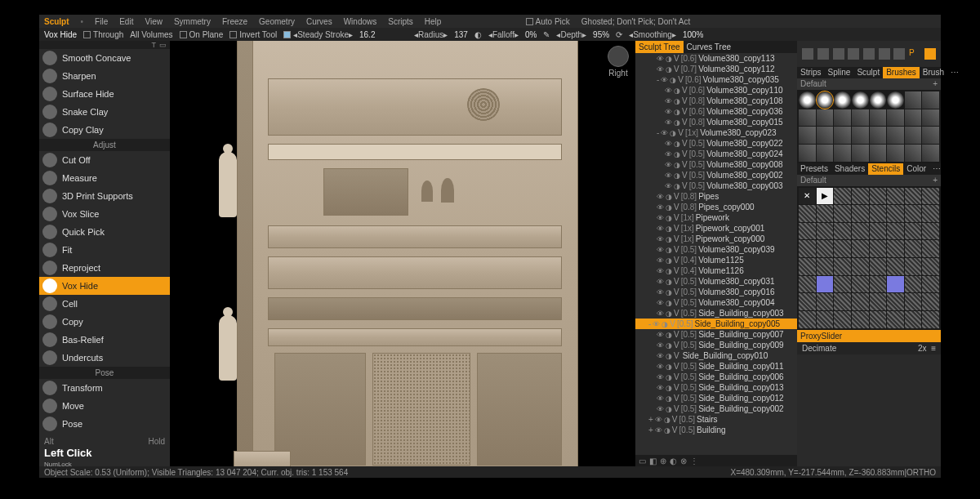  I want to click on tree-item: -👁◑V [0.5]Side_Building_copy005, so click(716, 323).